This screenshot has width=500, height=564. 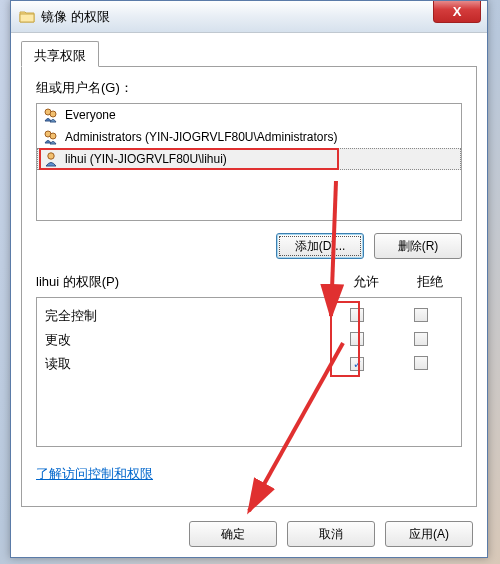 What do you see at coordinates (458, 12) in the screenshot?
I see `close-icon: X` at bounding box center [458, 12].